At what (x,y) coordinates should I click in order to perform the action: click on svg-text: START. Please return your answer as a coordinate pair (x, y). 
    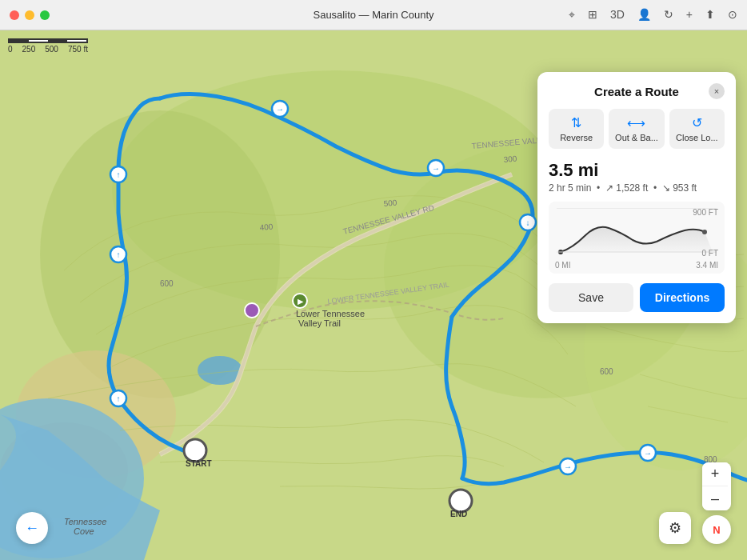
    Looking at the image, I should click on (198, 464).